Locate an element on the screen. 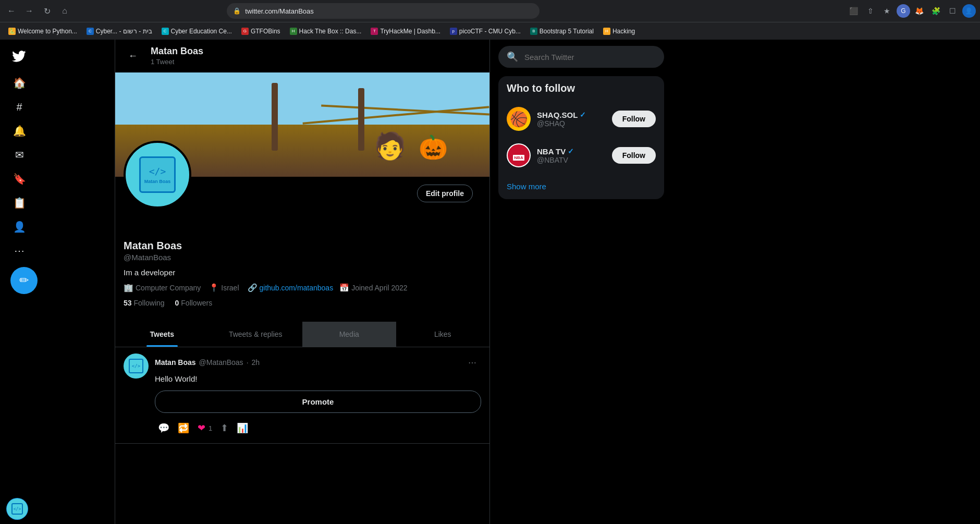  retweet-button: 🔁 is located at coordinates (183, 428).